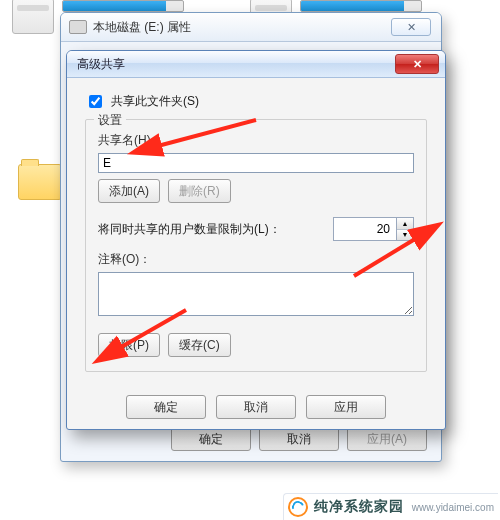 The width and height of the screenshot is (500, 520). I want to click on properties-apply-button: 应用(A), so click(387, 439).